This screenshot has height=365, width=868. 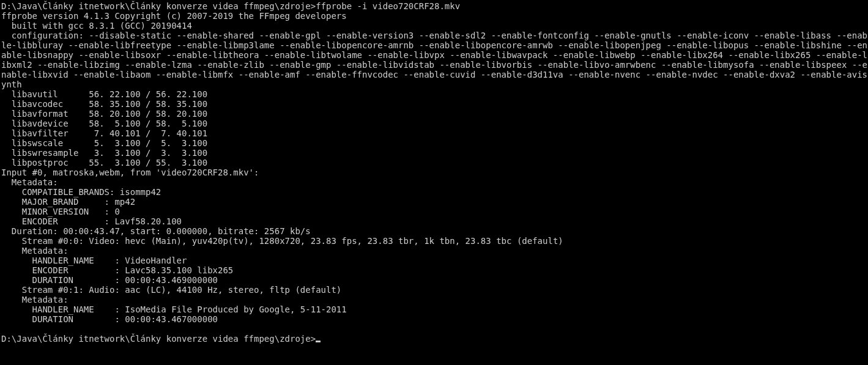 I want to click on stream-0-encoder: ENCODER : Lavc58.35.100 libx265, so click(x=117, y=270).